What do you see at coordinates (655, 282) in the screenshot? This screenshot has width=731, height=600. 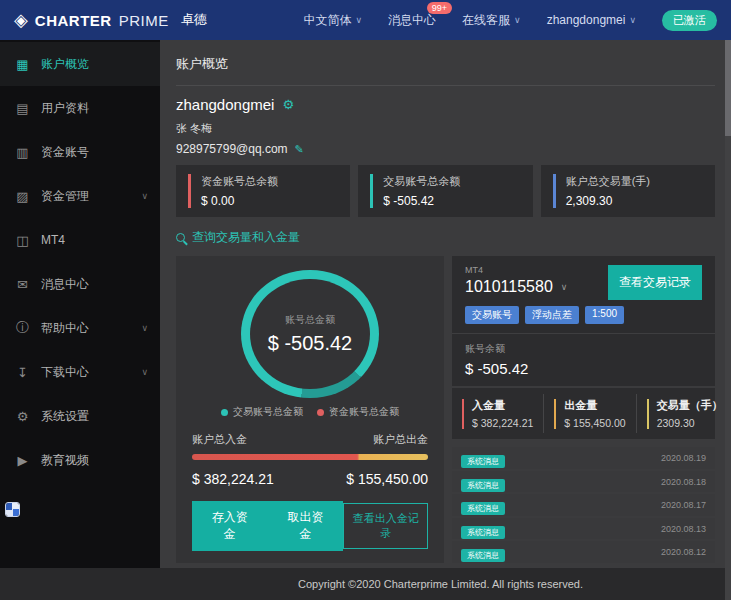 I see `view-trade-records-button: 查看交易记录` at bounding box center [655, 282].